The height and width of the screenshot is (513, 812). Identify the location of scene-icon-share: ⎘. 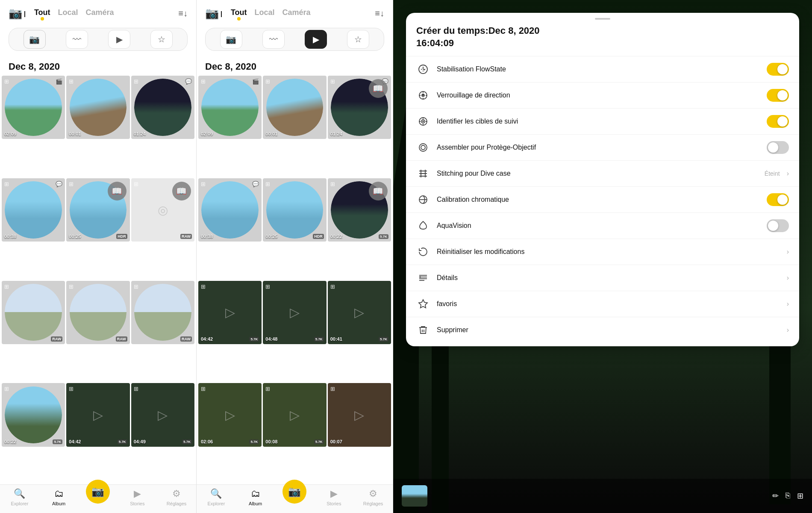
(788, 496).